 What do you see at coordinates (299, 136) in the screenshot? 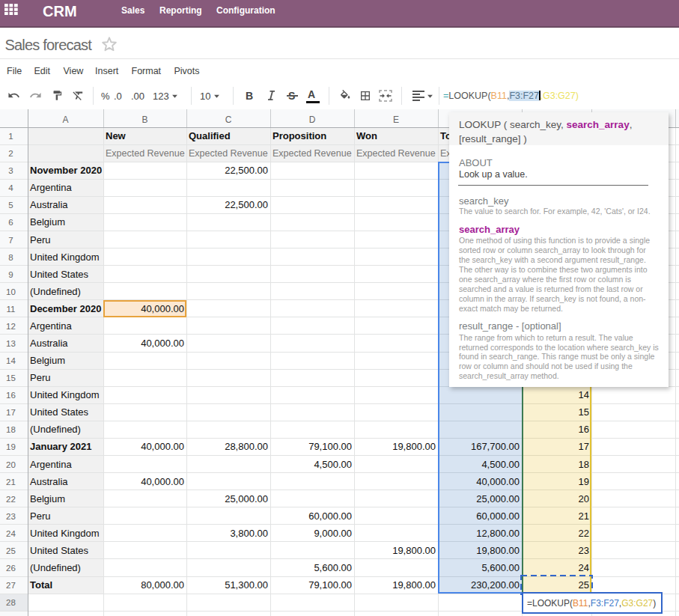
I see `svg-text: Proposition` at bounding box center [299, 136].